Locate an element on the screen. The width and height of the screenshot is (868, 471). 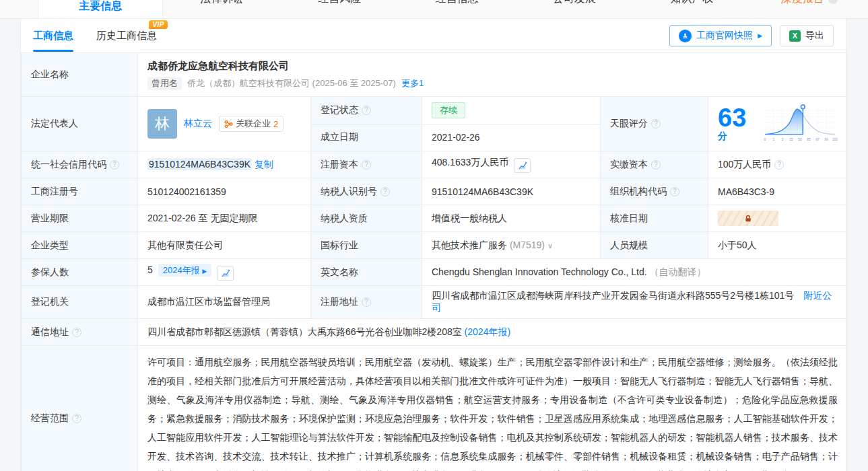
label-registration-status: 登记状态? is located at coordinates (366, 110).